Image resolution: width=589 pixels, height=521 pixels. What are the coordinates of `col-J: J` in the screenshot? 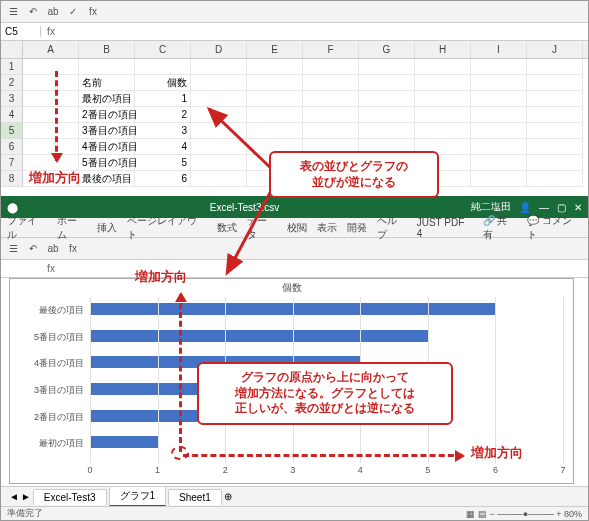 It's located at (555, 50).